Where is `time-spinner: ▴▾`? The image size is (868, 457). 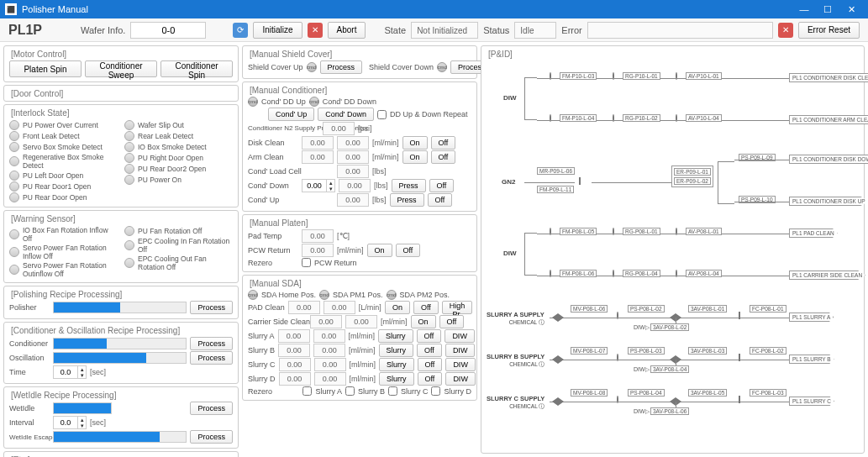
time-spinner: ▴▾ is located at coordinates (70, 372).